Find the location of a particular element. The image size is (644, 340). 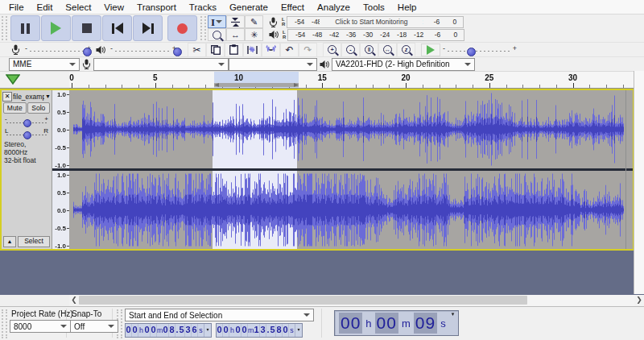

selection-tool-button: I is located at coordinates (217, 22).